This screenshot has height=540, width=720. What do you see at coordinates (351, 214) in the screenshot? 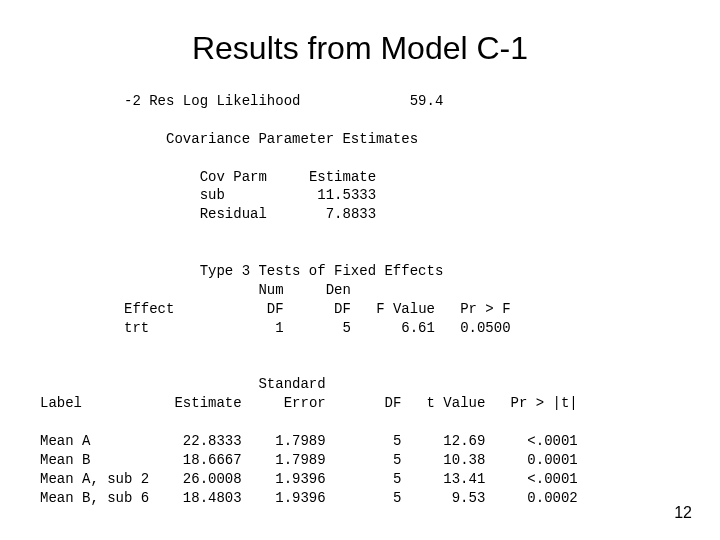
I see `cov-r2-est: 7.8833` at bounding box center [351, 214].